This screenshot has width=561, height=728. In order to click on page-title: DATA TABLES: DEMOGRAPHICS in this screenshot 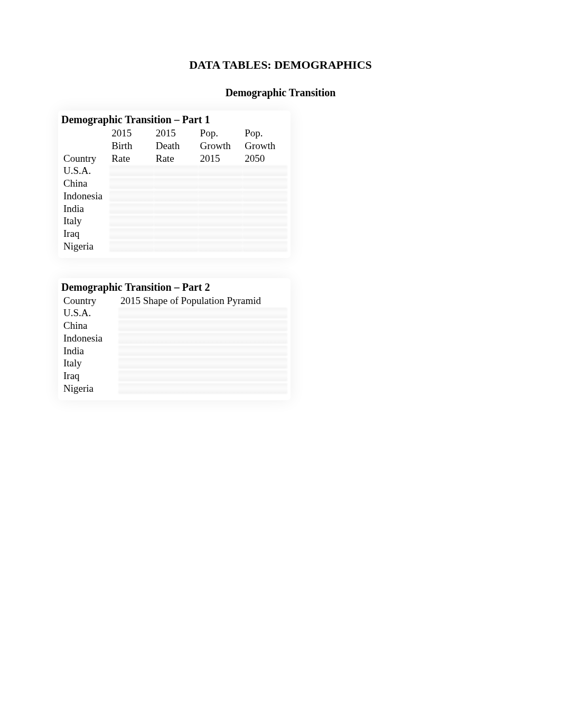, I will do `click(280, 65)`.